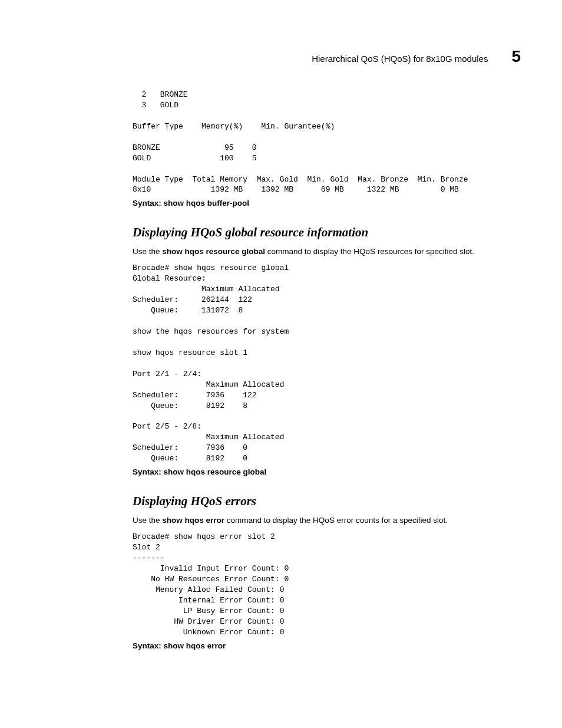 This screenshot has width=562, height=728. Describe the element at coordinates (370, 251) in the screenshot. I see `para-text-post: command to display the HQoS resources fo…` at that location.